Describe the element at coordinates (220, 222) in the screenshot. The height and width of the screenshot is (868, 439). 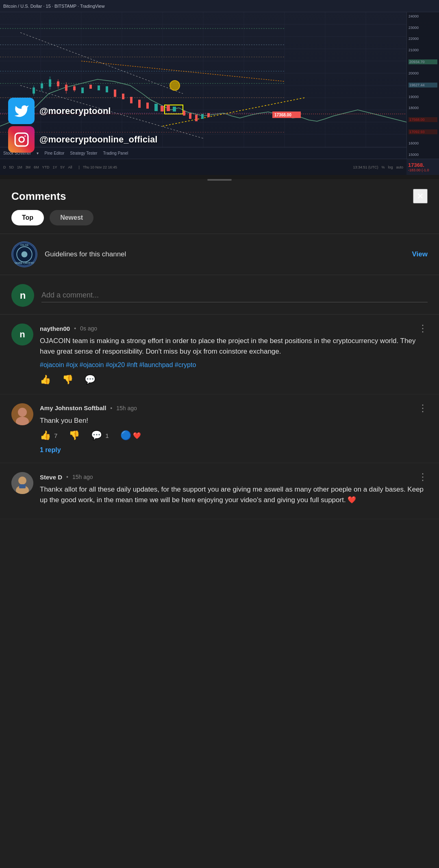
I see `filter-tabs: Top Newest` at that location.